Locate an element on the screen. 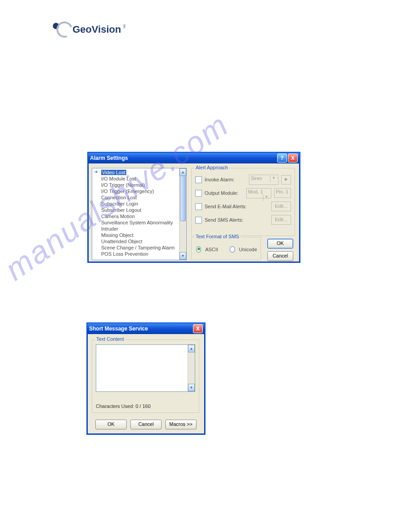  list-item: Surveillance System Abnormality is located at coordinates (140, 223).